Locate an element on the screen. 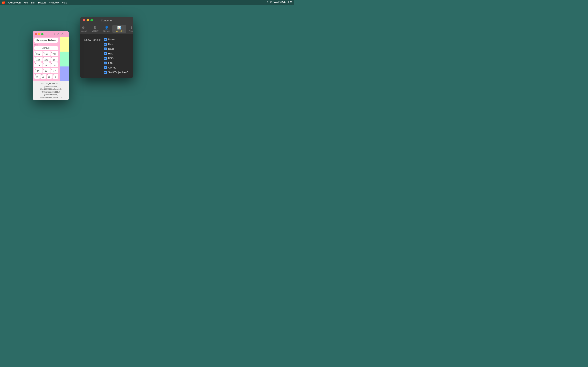 The image size is (588, 367). code-line-2: blue:209/255.0, alpha:1.0) is located at coordinates (51, 89).